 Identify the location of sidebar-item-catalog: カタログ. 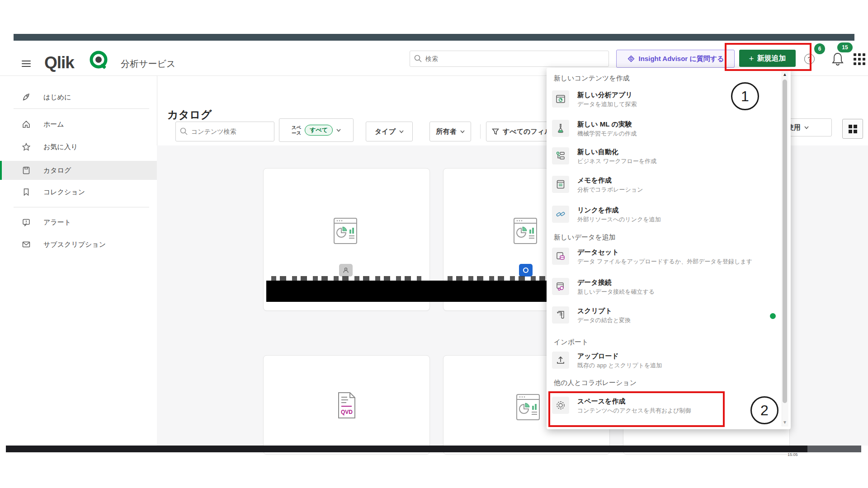
(79, 170).